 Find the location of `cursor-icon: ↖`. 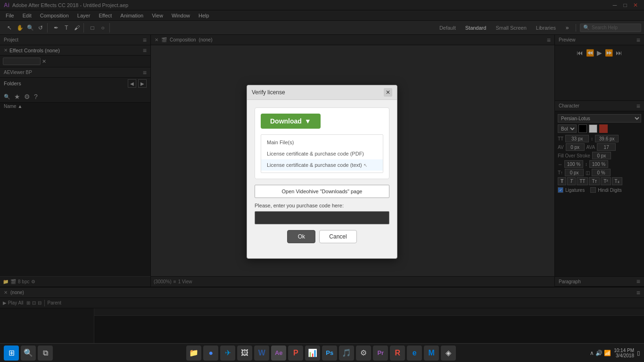

cursor-icon: ↖ is located at coordinates (365, 165).